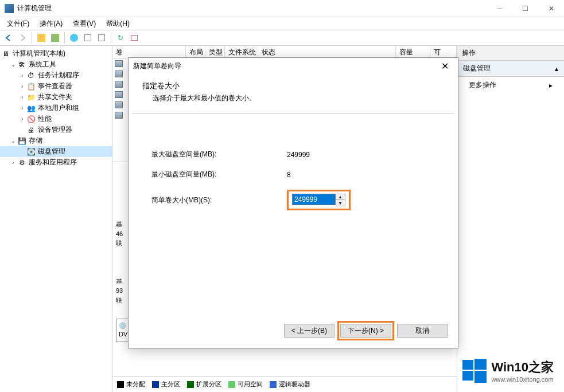  What do you see at coordinates (522, 379) in the screenshot?
I see `watermark-url: www.win10xitong.com` at bounding box center [522, 379].